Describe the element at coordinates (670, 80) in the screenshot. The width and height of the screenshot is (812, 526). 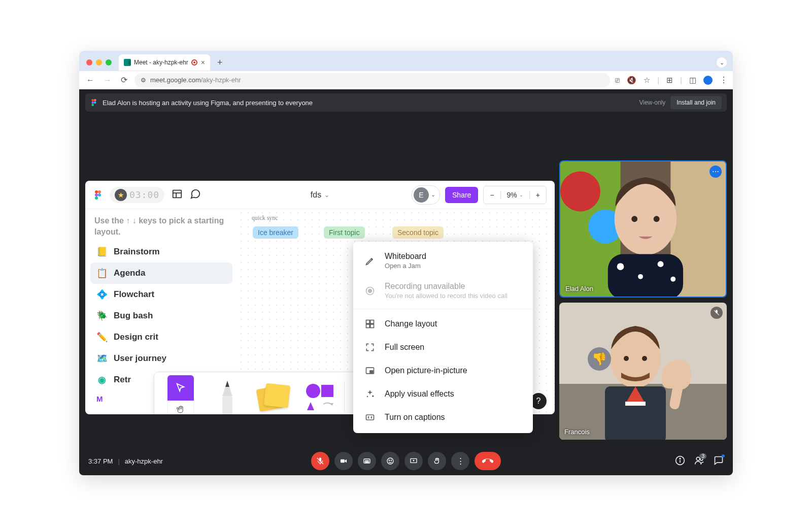
I see `extensions-icon: ⊞` at that location.